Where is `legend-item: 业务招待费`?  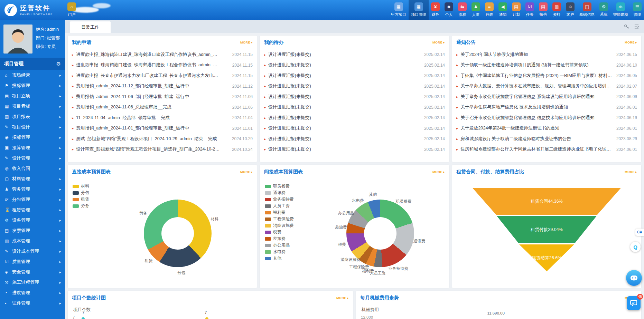
legend-item: 业务招待费 is located at coordinates (279, 200).